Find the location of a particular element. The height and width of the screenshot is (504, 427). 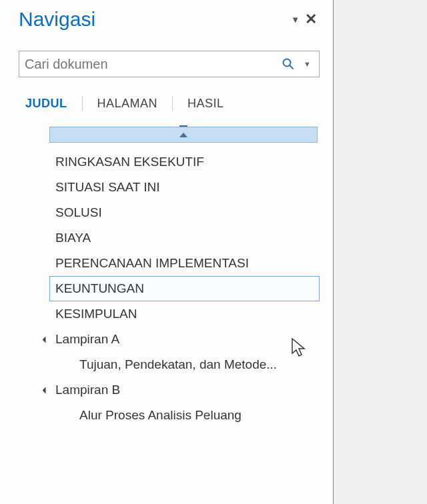

heading-label: Tujuan, Pendekatan, dan Metode... is located at coordinates (178, 365).